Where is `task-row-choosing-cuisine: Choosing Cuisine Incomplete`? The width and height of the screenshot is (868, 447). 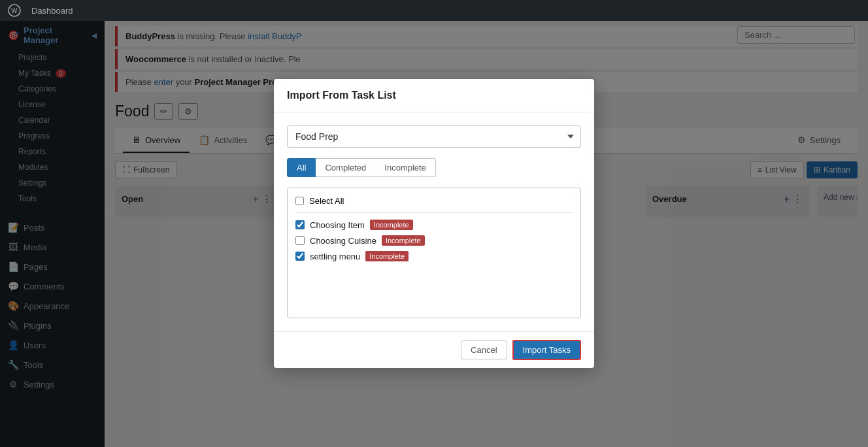
task-row-choosing-cuisine: Choosing Cuisine Incomplete is located at coordinates (434, 240).